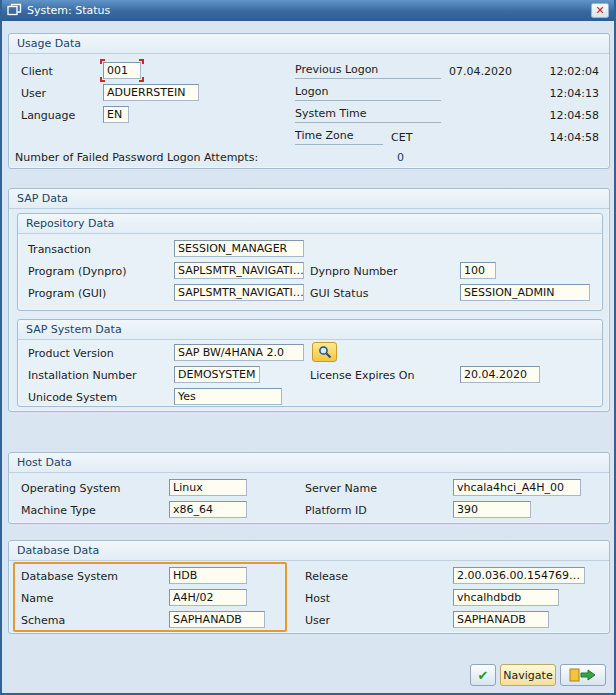 The width and height of the screenshot is (616, 695). What do you see at coordinates (310, 224) in the screenshot?
I see `repository-data-title: Repository Data` at bounding box center [310, 224].